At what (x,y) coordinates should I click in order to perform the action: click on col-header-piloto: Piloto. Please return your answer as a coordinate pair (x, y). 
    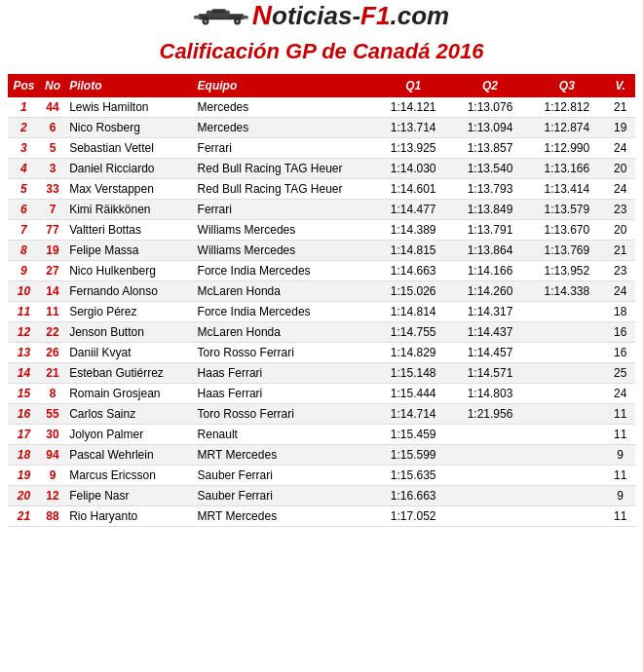
    Looking at the image, I should click on (129, 86).